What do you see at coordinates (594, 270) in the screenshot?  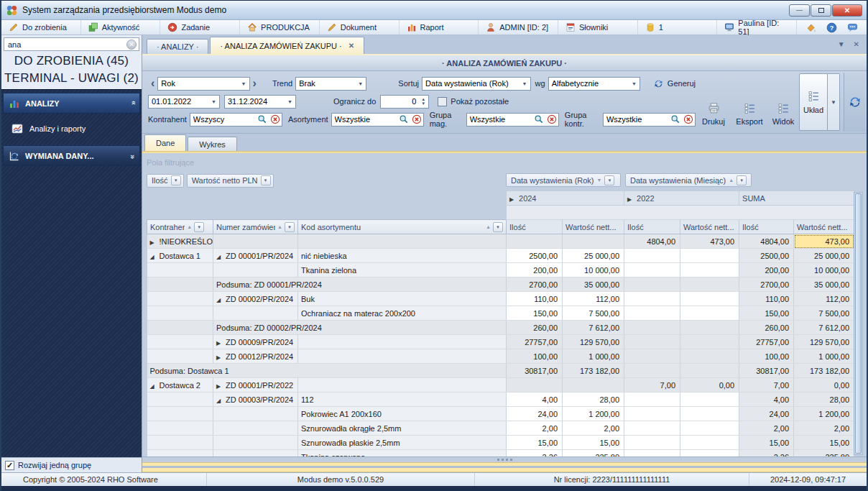 I see `grid-cell-value: 10 000,00` at bounding box center [594, 270].